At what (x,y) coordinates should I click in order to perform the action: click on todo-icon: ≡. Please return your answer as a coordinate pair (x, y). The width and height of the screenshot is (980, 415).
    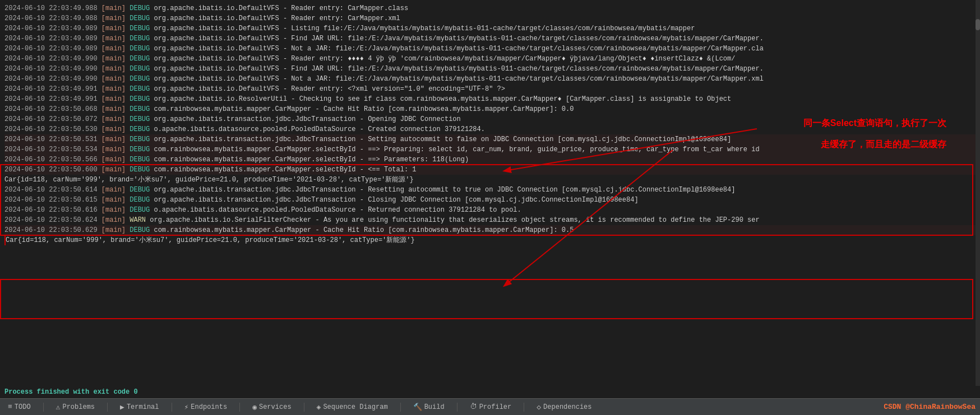
    Looking at the image, I should click on (10, 407).